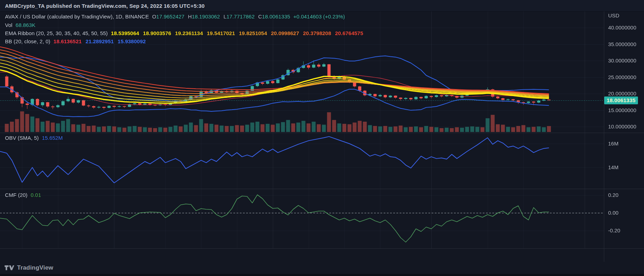 The height and width of the screenshot is (276, 644). What do you see at coordinates (622, 126) in the screenshot?
I see `price-tick: 10.0000000` at bounding box center [622, 126].